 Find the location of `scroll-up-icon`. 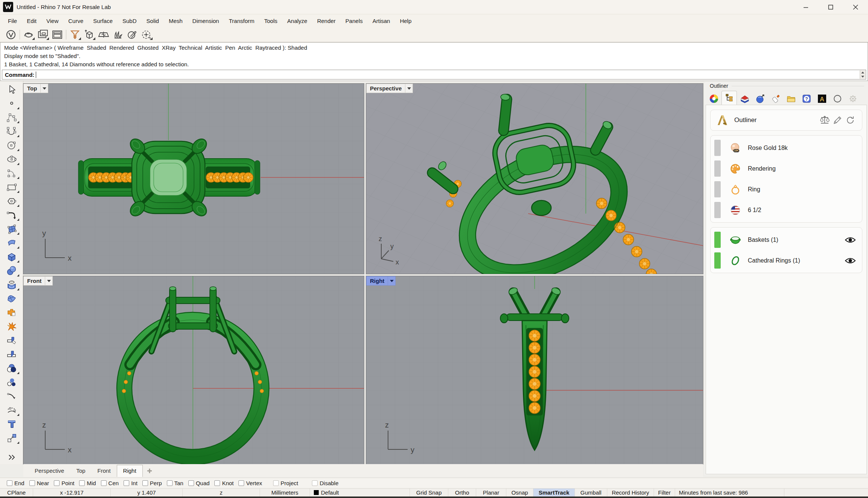

scroll-up-icon is located at coordinates (863, 72).